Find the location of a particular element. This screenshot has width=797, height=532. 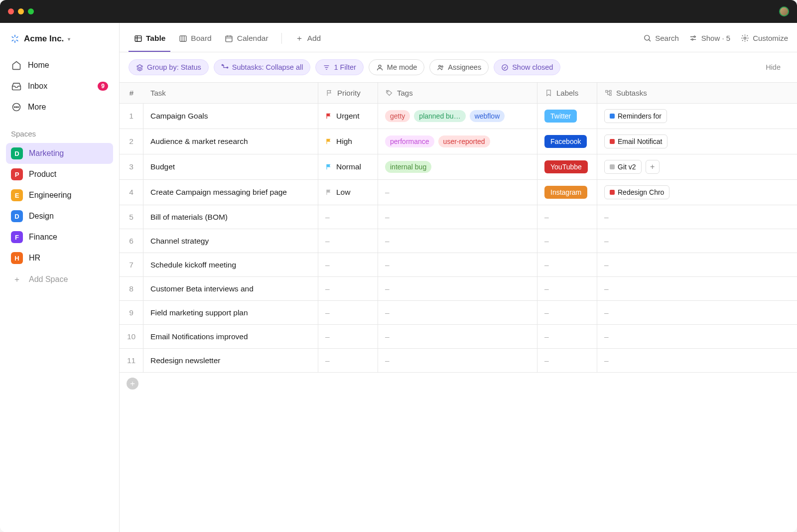

tab-calendar: Calendar is located at coordinates (247, 41).